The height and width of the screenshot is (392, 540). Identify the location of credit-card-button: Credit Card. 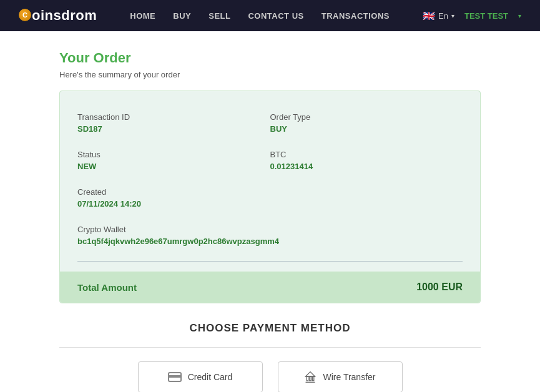
(200, 377).